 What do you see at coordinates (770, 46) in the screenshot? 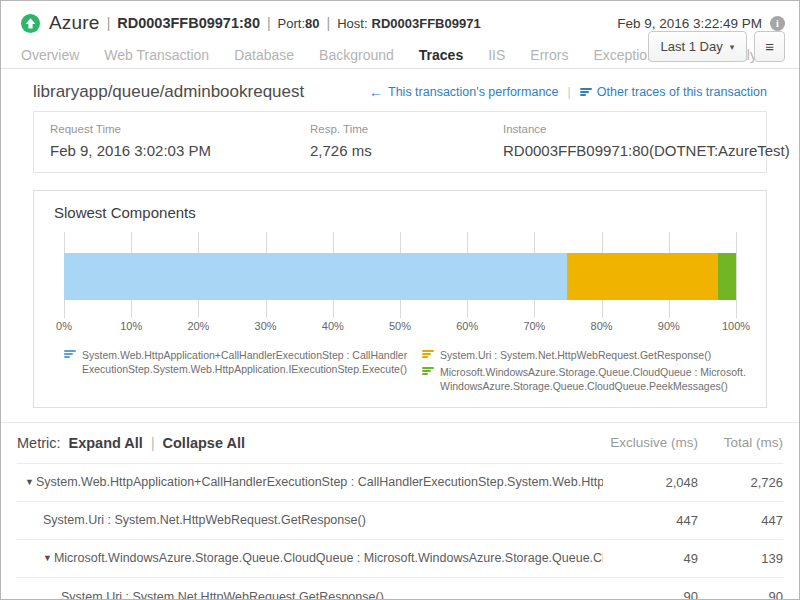
I see `hamburger-menu-button: ≡` at bounding box center [770, 46].